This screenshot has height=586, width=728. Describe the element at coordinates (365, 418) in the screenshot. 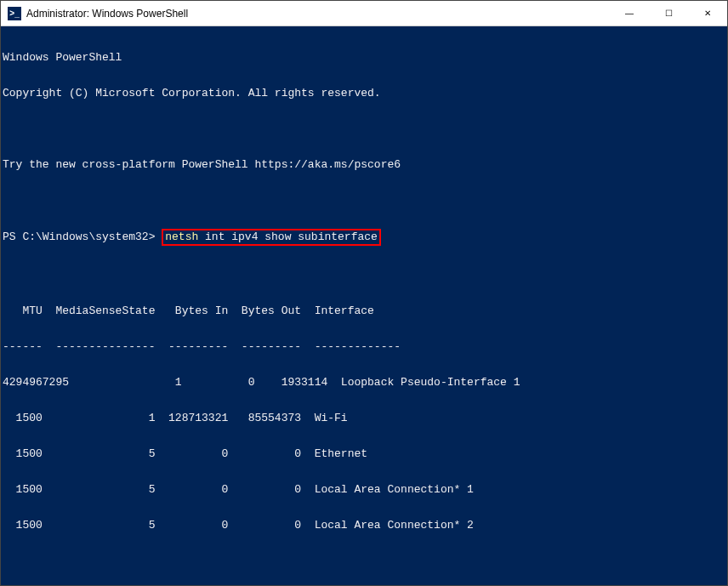

I see `table-row: 1500 1 128713321 85554373 Wi-Fi` at that location.